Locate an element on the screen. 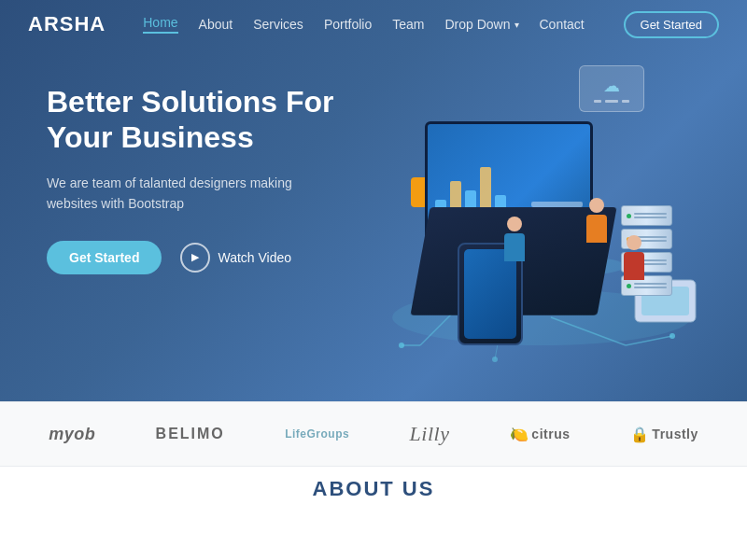 The width and height of the screenshot is (747, 560). brand-trustly: 🔒Trustly is located at coordinates (665, 435).